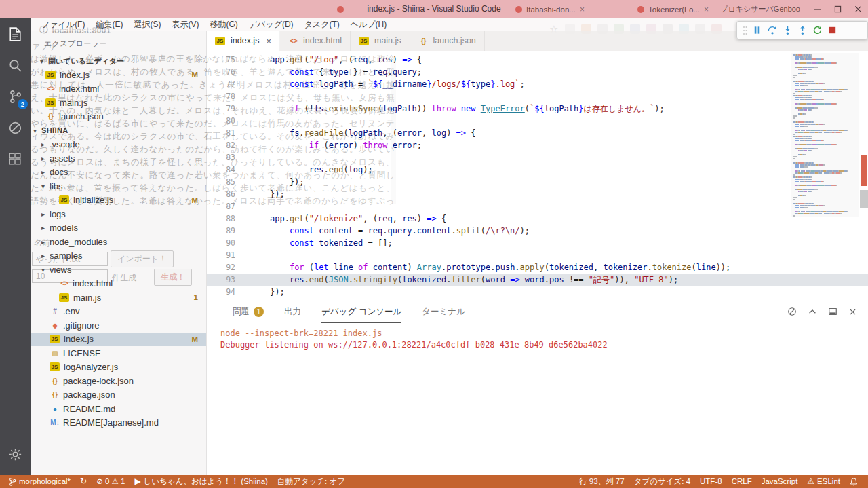  What do you see at coordinates (833, 30) in the screenshot?
I see `stop-button` at bounding box center [833, 30].